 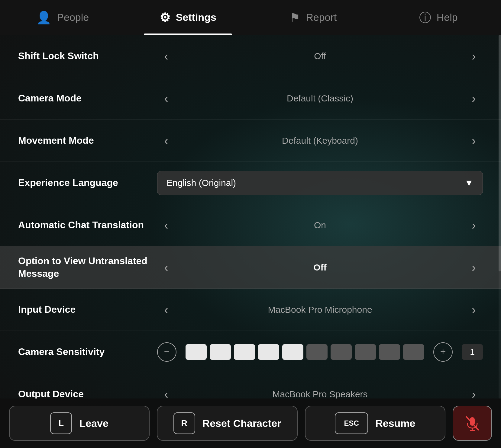 What do you see at coordinates (474, 310) in the screenshot?
I see `input-device-next: ›` at bounding box center [474, 310].